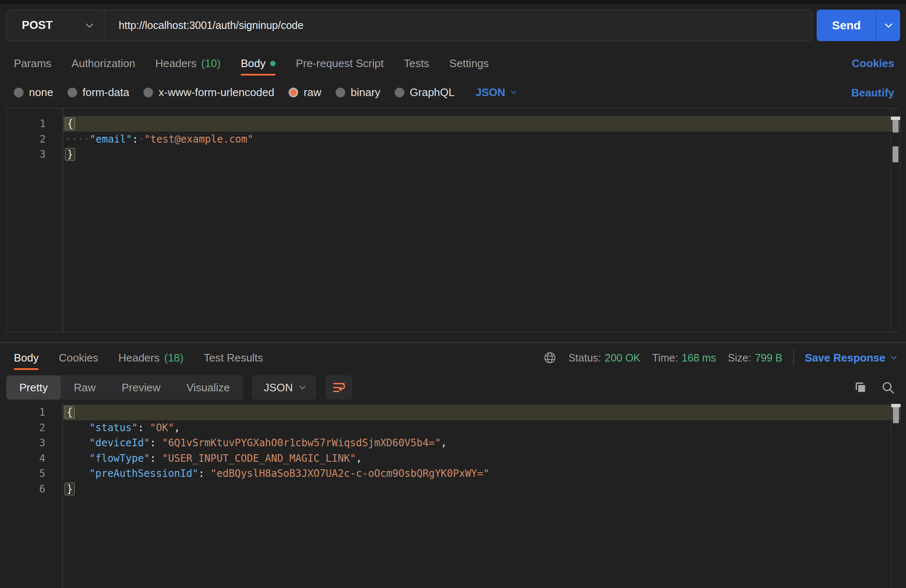 The image size is (906, 588). Describe the element at coordinates (491, 92) in the screenshot. I see `request-language-label: JSON` at that location.